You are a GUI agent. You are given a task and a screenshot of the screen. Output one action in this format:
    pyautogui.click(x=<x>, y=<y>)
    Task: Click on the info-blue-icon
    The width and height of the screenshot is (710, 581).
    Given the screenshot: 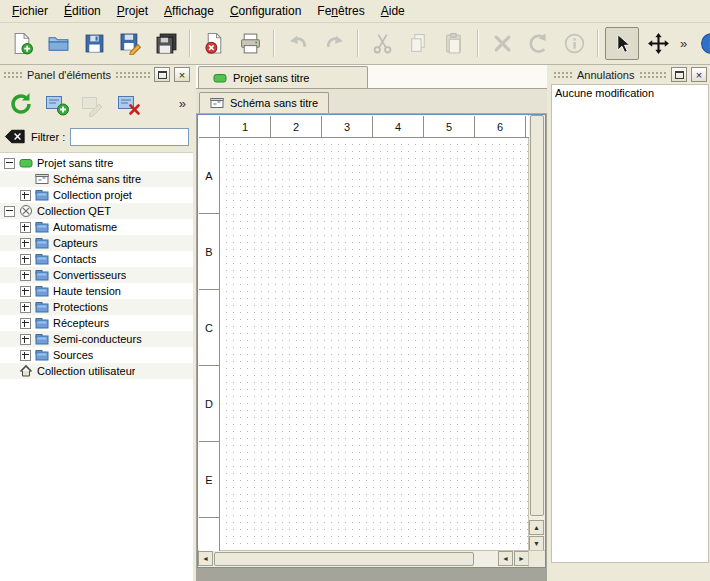 What is the action you would take?
    pyautogui.click(x=705, y=44)
    